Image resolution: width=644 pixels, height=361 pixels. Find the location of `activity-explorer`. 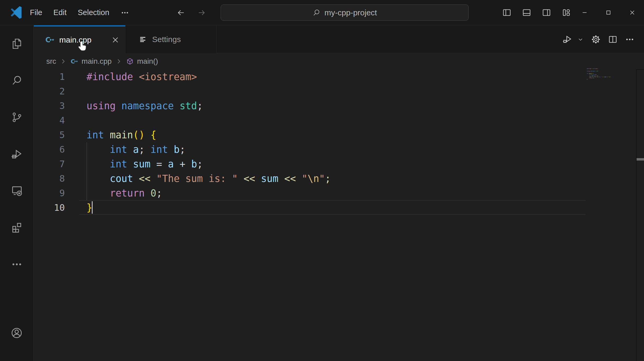

activity-explorer is located at coordinates (17, 44).